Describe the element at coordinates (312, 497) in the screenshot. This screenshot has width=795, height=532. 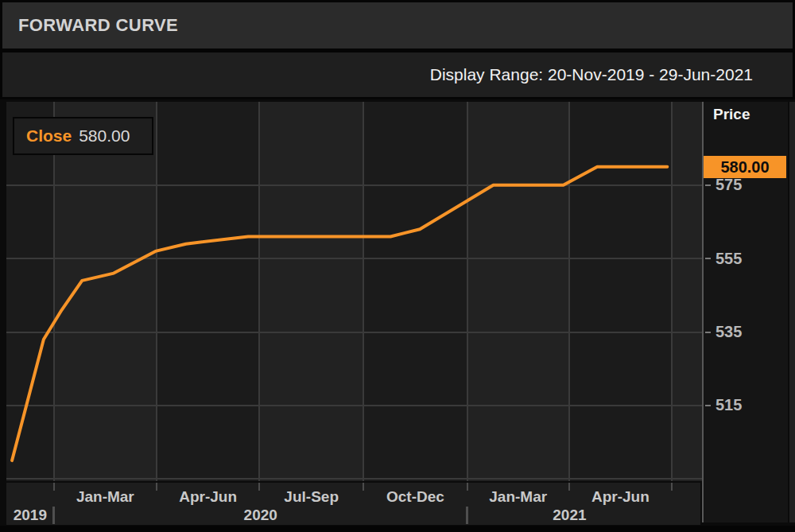
I see `quarter-label: Jul-Sep` at that location.